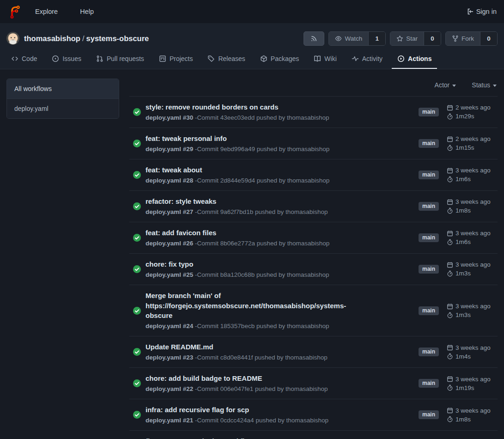 This screenshot has width=504, height=439. Describe the element at coordinates (15, 59) in the screenshot. I see `code-icon` at that location.